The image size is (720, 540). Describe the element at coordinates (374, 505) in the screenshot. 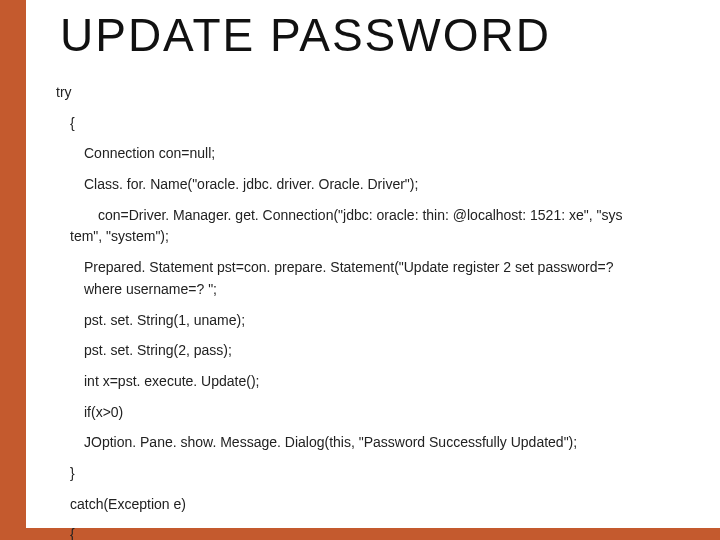

I see `code-line: catch(Exception e)` at that location.